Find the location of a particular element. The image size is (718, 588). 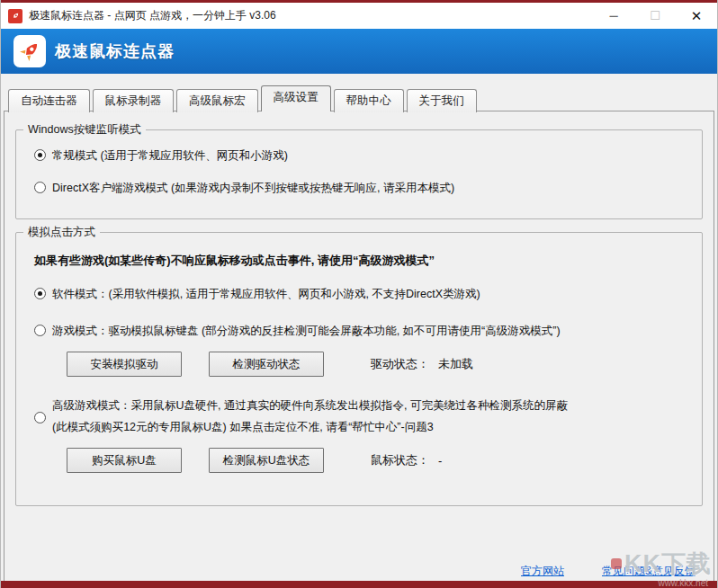

tab-auto-clicker: 自动连击器 is located at coordinates (49, 101).